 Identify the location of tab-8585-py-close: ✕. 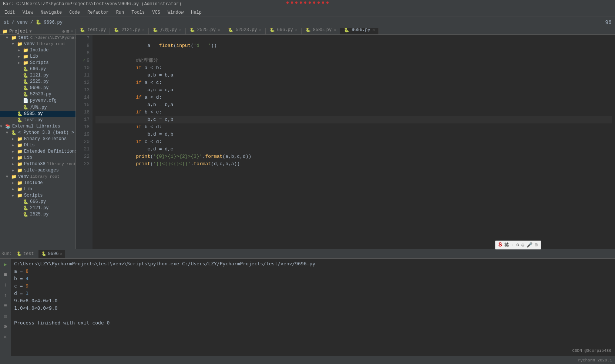
(335, 30).